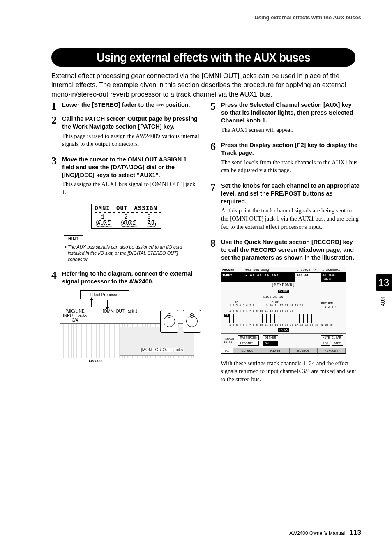 The height and width of the screenshot is (555, 392). What do you see at coordinates (284, 311) in the screenshot?
I see `ss-routing-diagram: INPUT DIGITAL IN AD SLOT RETURN ST TRACK…` at bounding box center [284, 311].